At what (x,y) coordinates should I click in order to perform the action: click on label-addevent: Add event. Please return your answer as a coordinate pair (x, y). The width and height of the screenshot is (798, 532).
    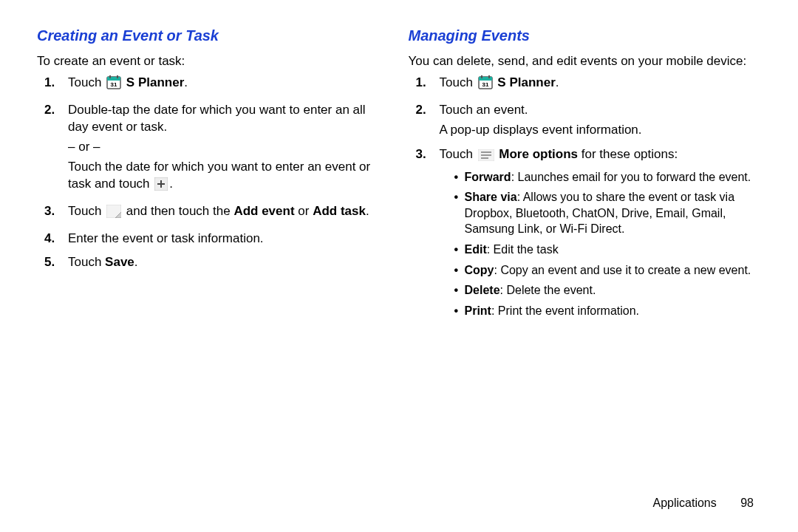
    Looking at the image, I should click on (264, 211).